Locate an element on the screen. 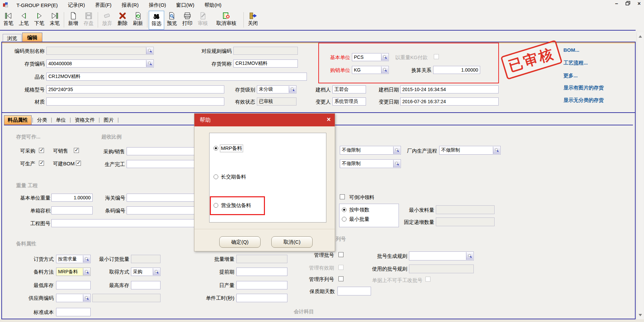 Image resolution: width=644 pixels, height=322 pixels. tab-item-properties: 料品属性 is located at coordinates (18, 120).